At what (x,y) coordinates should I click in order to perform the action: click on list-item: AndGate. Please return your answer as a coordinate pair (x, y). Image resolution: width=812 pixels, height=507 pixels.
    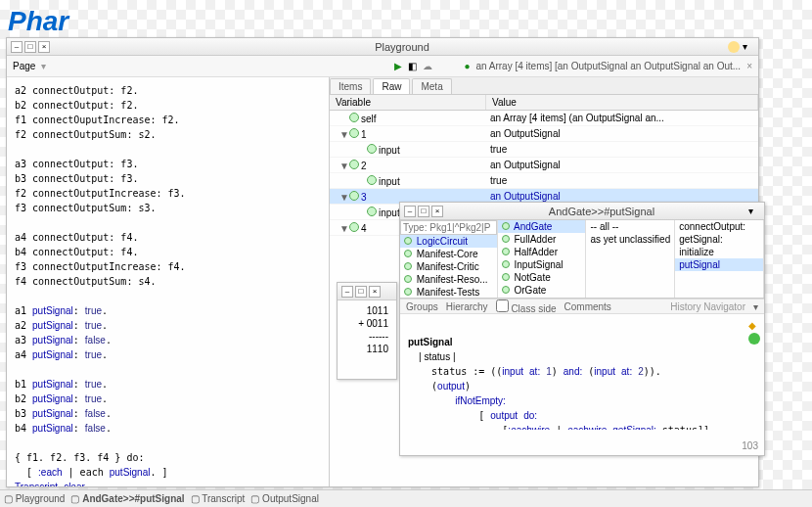
    Looking at the image, I should click on (542, 227).